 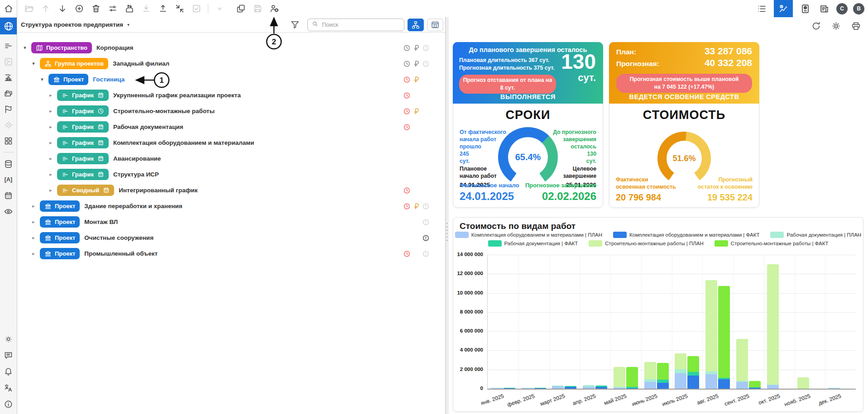 I want to click on sidebar-item-histogram, so click(x=9, y=77).